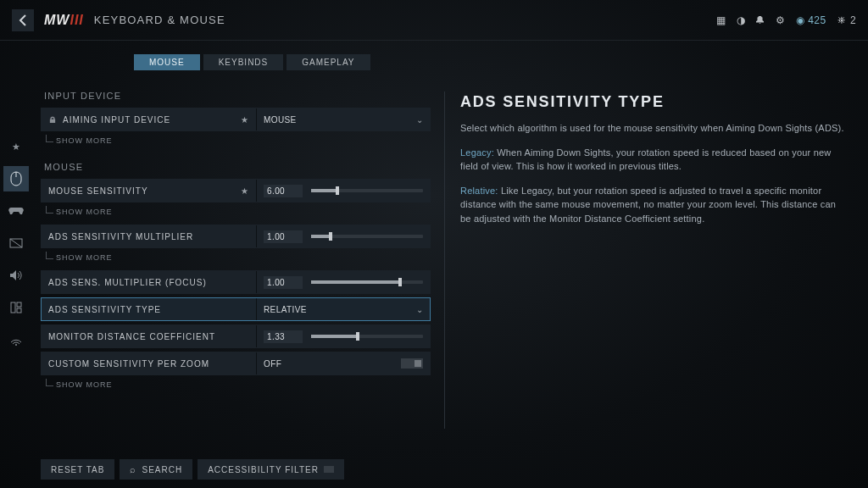 Image resolution: width=868 pixels, height=488 pixels. Describe the element at coordinates (282, 63) in the screenshot. I see `tab-strip: MOUSE KEYBINDS GAMEPLAY` at that location.